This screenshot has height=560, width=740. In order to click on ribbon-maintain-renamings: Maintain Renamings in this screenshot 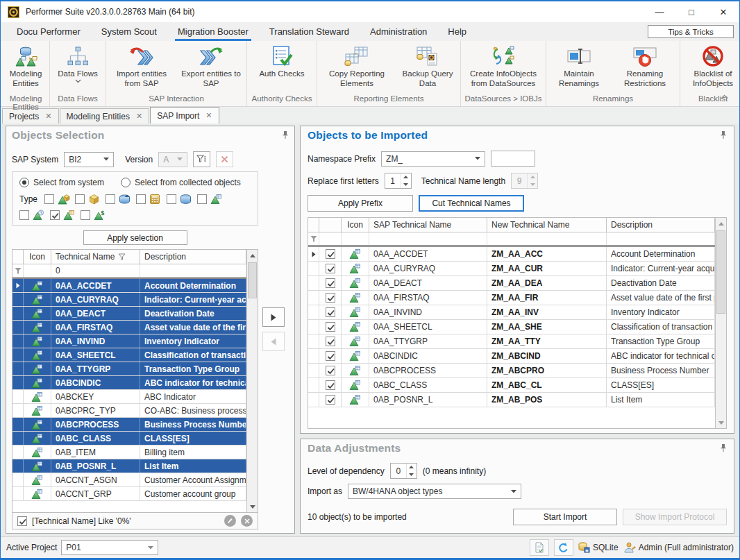, I will do `click(579, 67)`.